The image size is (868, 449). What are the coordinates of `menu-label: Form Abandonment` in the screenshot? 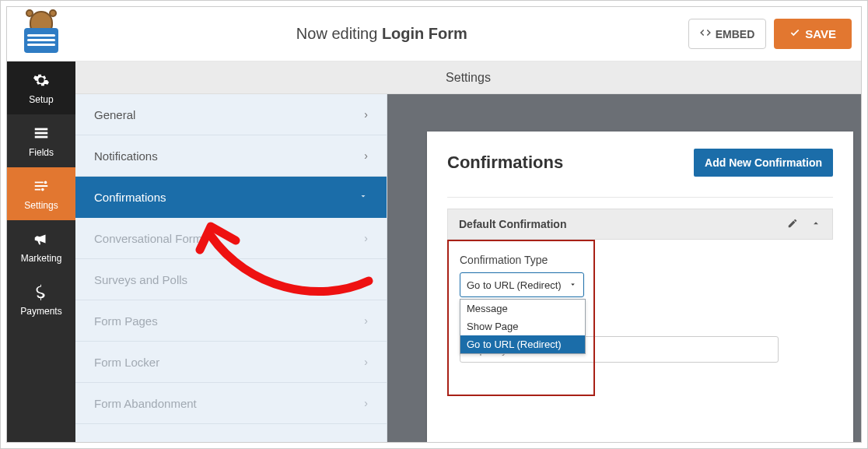 It's located at (145, 403).